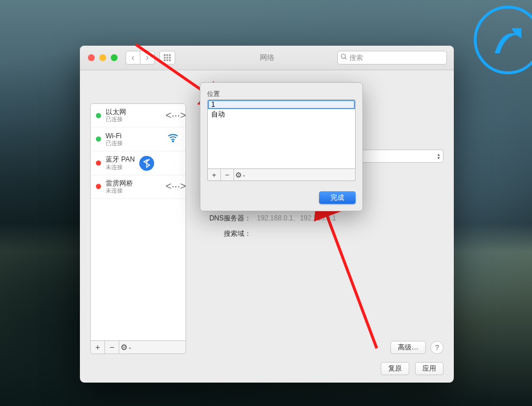 Image resolution: width=532 pixels, height=406 pixels. Describe the element at coordinates (281, 104) in the screenshot. I see `location-row-editing: 1` at that location.